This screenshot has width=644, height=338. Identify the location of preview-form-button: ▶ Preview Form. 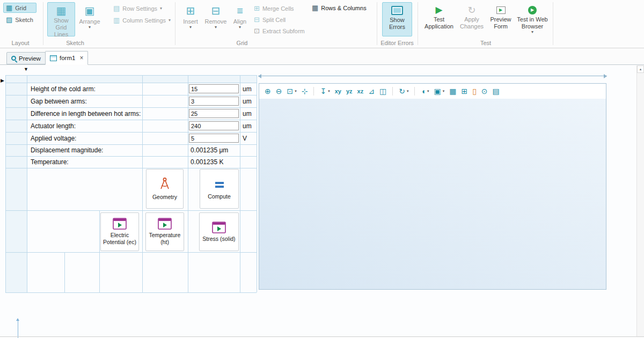
(501, 19).